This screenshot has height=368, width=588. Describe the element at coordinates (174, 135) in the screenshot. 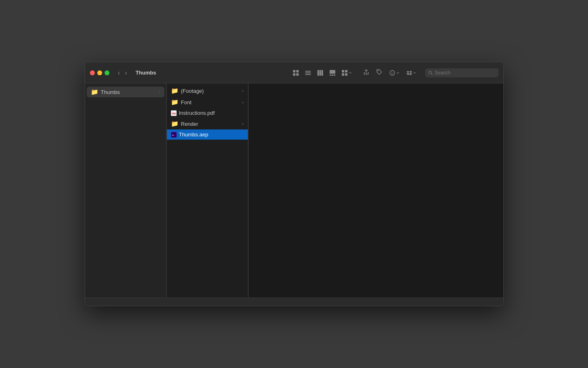

I see `aep-icon: Ae` at that location.